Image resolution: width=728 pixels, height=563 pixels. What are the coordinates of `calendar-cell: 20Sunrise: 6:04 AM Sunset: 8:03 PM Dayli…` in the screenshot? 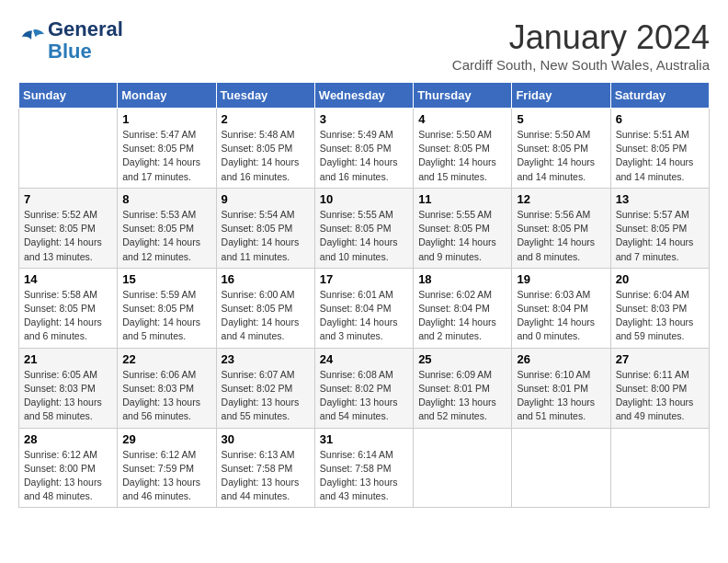 It's located at (660, 307).